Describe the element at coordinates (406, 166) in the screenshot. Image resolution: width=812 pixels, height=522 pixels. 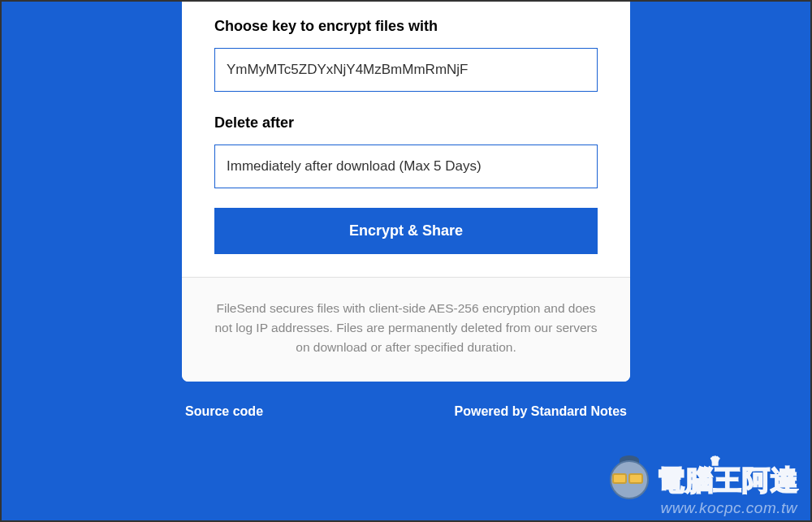
I see `delete-after-select: Immediately after download (Max 5 Days)` at that location.